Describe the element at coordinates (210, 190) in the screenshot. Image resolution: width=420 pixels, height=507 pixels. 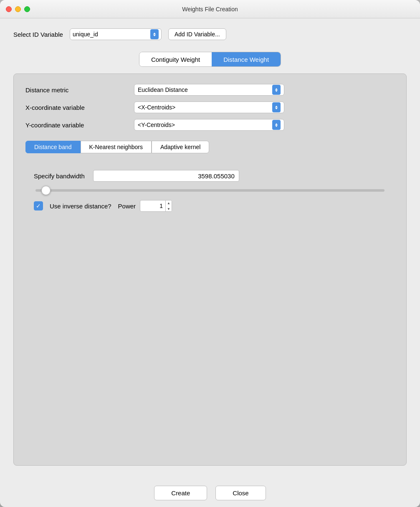
I see `slider-row` at that location.